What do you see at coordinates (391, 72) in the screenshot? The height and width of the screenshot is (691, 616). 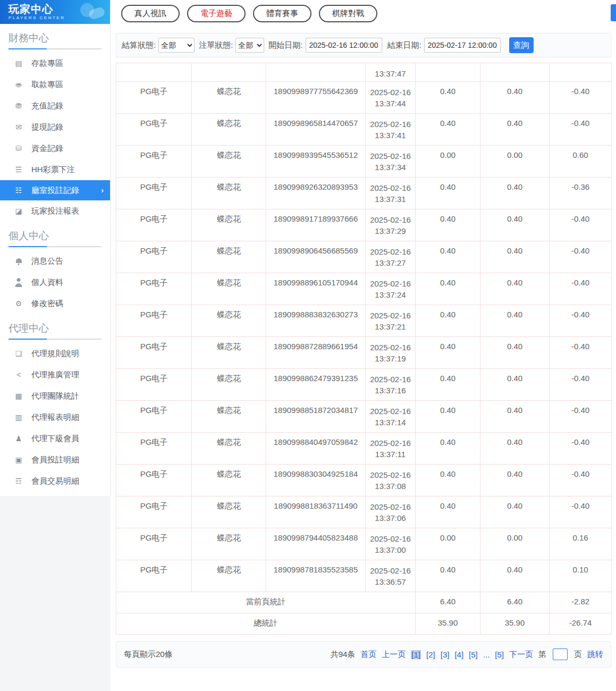 I see `bet-time-cell: 13:37:47` at bounding box center [391, 72].